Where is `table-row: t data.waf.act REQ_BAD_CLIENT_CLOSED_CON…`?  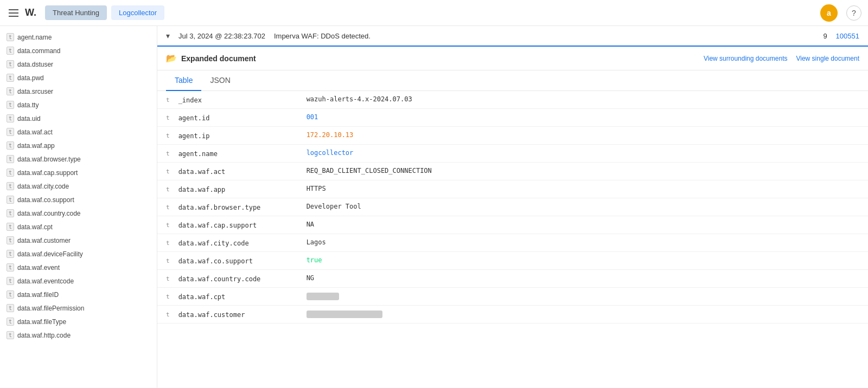 table-row: t data.waf.act REQ_BAD_CLIENT_CLOSED_CON… is located at coordinates (513, 171).